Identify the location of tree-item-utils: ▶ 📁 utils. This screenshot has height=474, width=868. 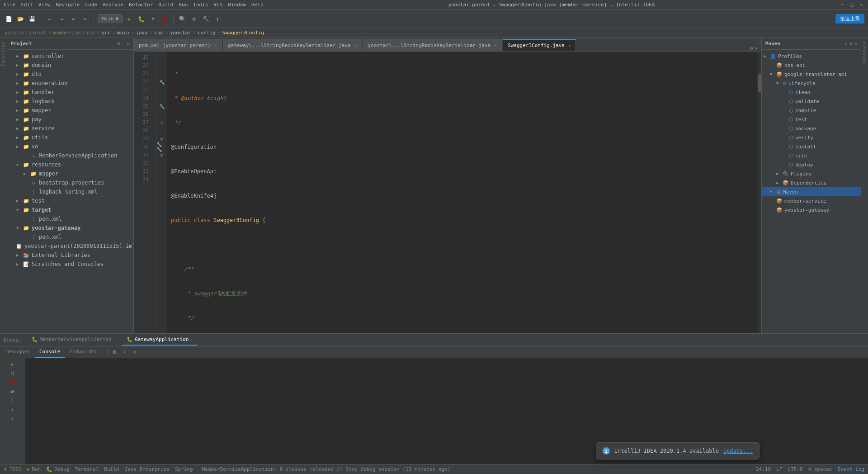
(71, 137).